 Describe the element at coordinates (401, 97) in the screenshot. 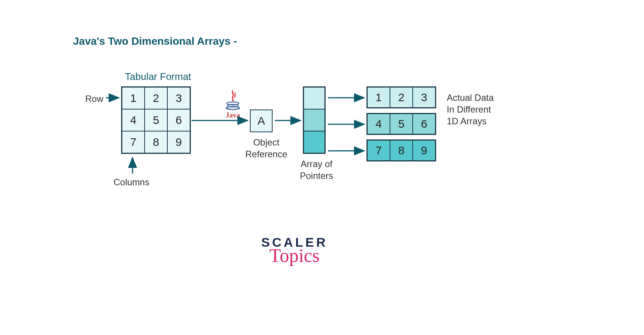

I see `array-cell: 2` at that location.